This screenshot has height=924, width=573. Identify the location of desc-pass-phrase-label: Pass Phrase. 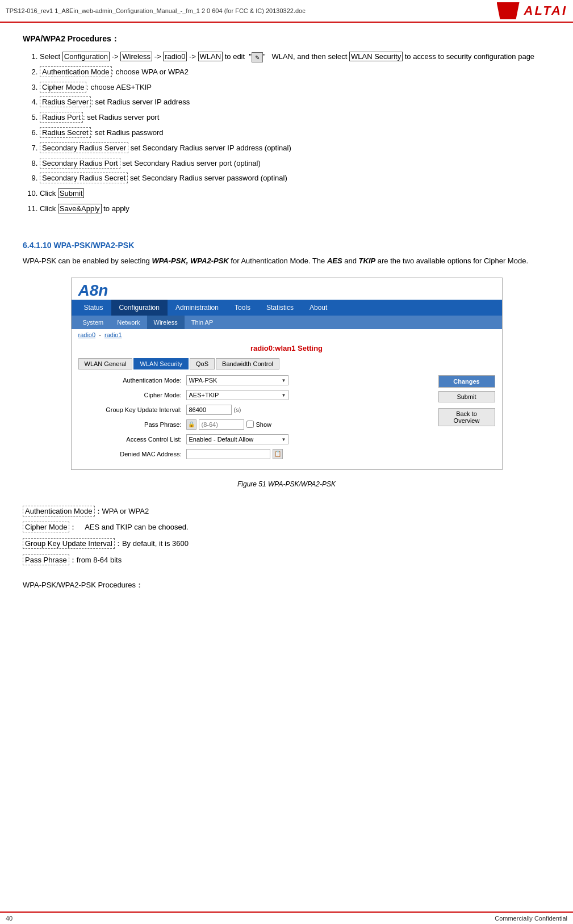
(46, 560).